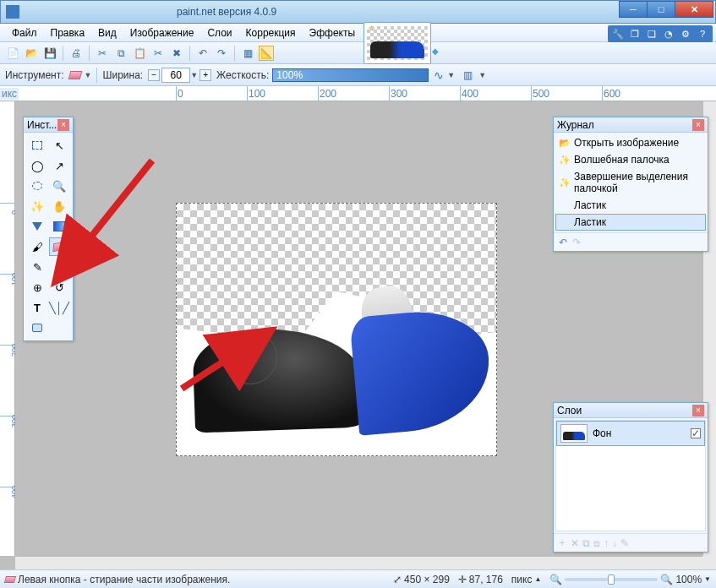 The height and width of the screenshot is (588, 716). Describe the element at coordinates (220, 33) in the screenshot. I see `menu-layers: Слои` at that location.